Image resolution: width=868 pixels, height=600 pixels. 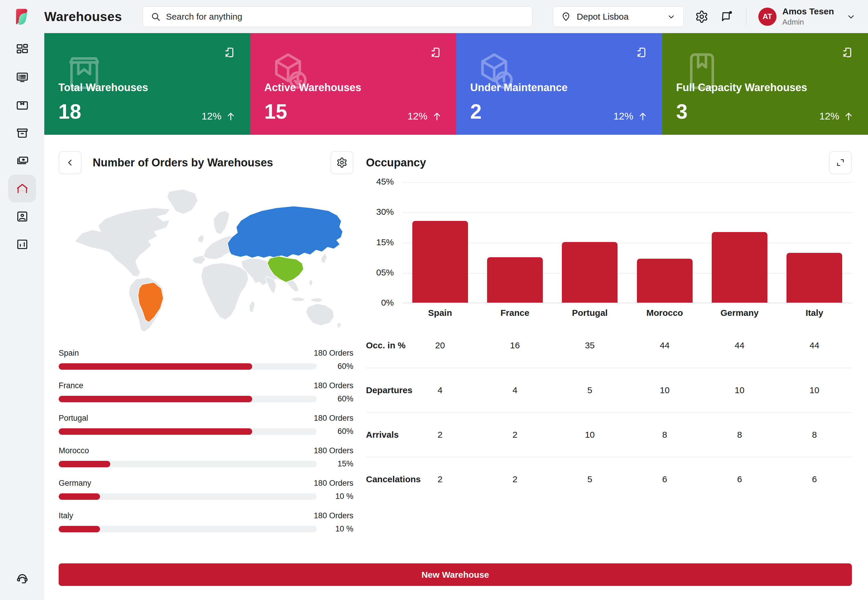 I want to click on bar-chart-icon, so click(x=22, y=244).